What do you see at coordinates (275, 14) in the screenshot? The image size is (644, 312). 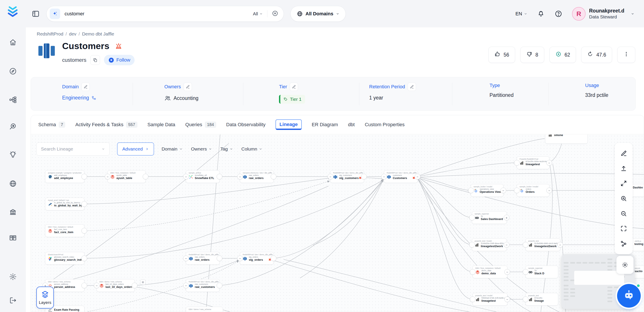 I see `clear-search-icon` at bounding box center [275, 14].